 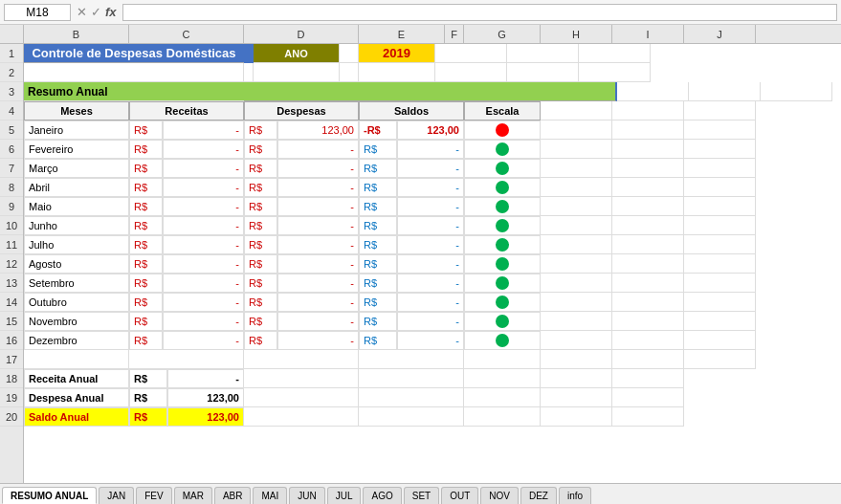 I want to click on cell-receita-val-4: -, so click(x=203, y=207).